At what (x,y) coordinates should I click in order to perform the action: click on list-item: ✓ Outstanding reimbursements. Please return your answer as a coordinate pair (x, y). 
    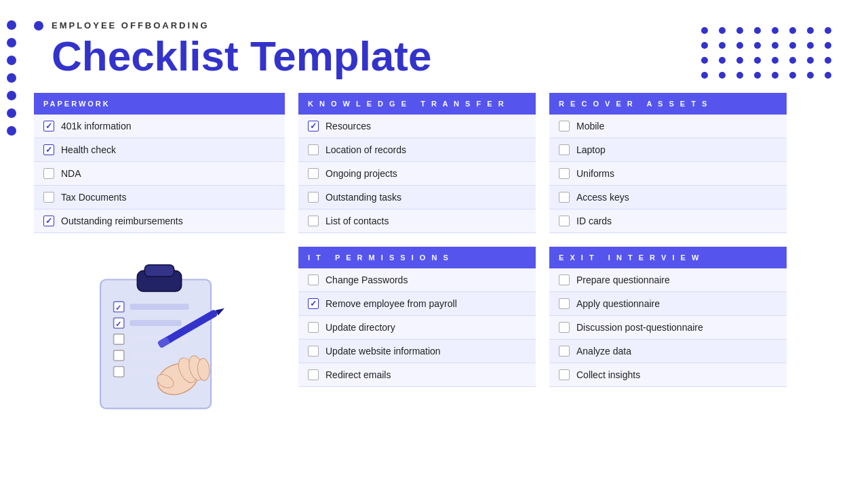
    Looking at the image, I should click on (159, 221).